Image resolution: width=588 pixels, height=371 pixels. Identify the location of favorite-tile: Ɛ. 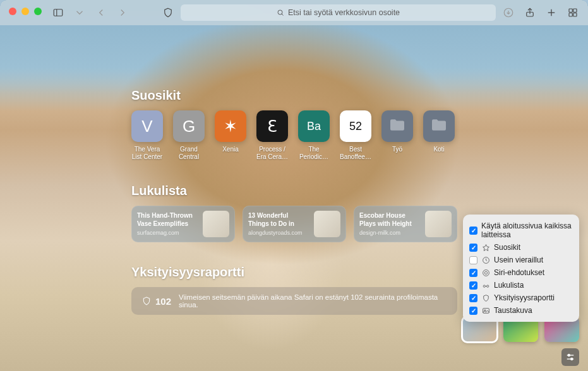
(272, 126).